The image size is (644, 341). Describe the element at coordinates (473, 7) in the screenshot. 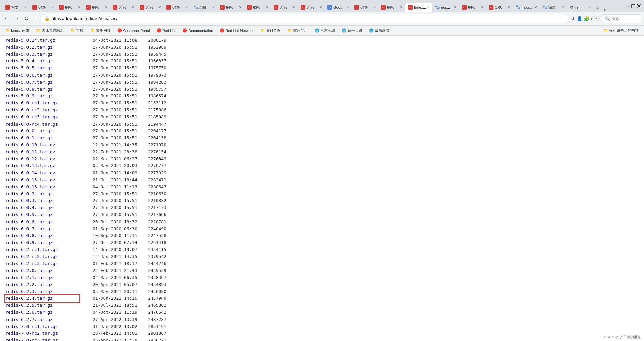

I see `browser-tab-18: C64%×` at that location.